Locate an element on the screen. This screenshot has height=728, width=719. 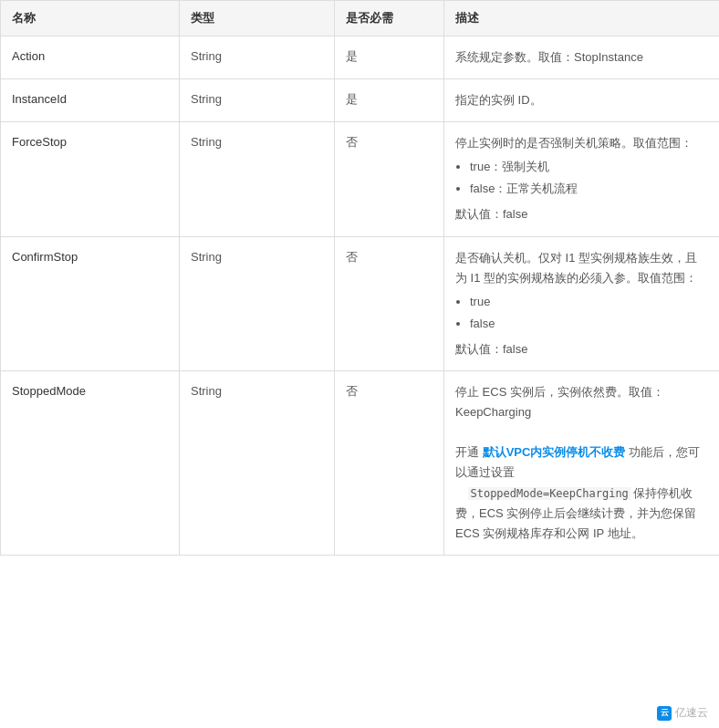
row-description: 是否确认关机。仅对 I1 型实例规格族生效，且为 I1 型的实例规格族的必须入参… is located at coordinates (582, 303).